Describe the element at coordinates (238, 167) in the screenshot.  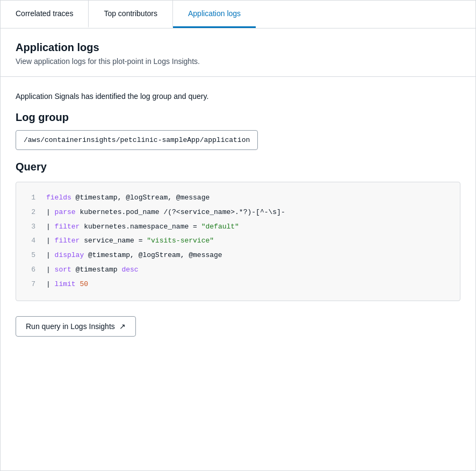
I see `query-label: Query` at that location.